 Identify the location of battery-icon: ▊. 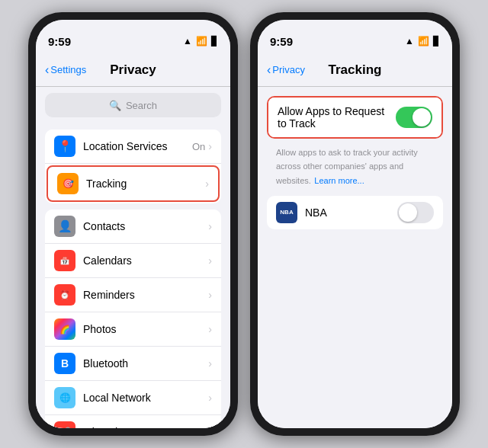
(215, 41).